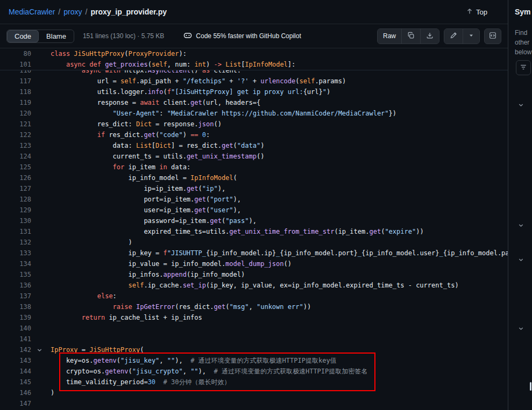  What do you see at coordinates (17, 156) in the screenshot?
I see `line-number: 124` at bounding box center [17, 156].